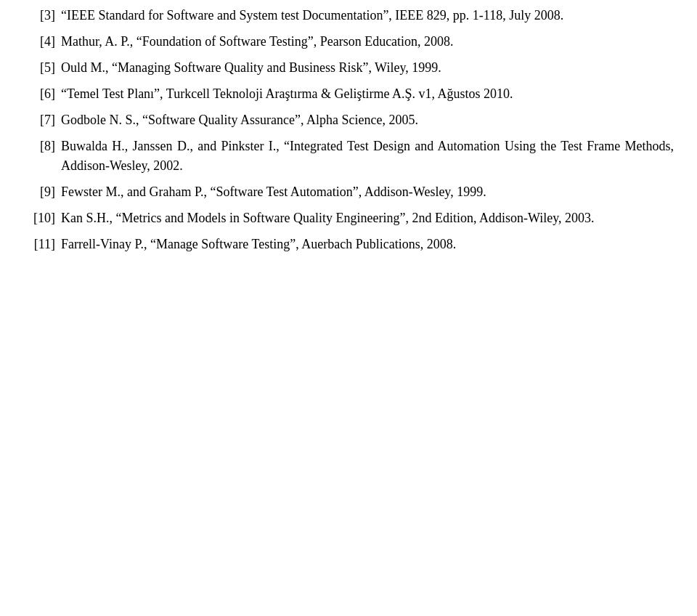  Describe the element at coordinates (367, 244) in the screenshot. I see `ref-text-11: Farrell-Vinay P., “Manage Software Testi…` at that location.